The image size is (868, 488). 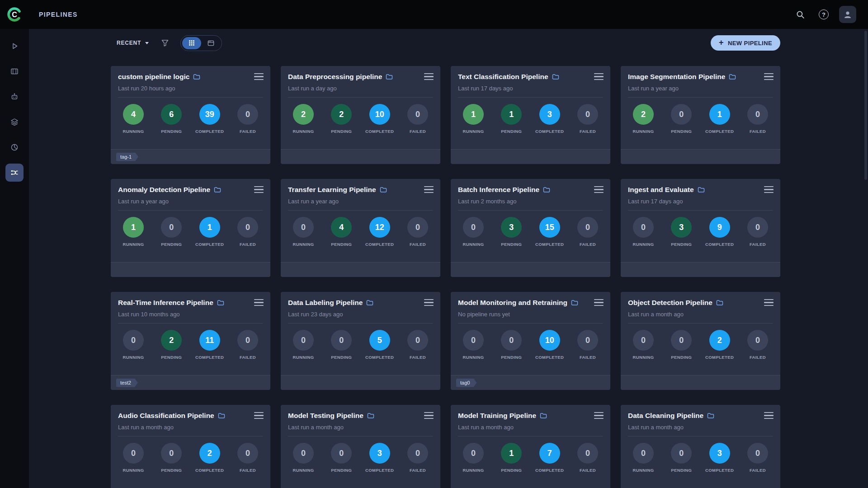 What do you see at coordinates (701, 341) in the screenshot?
I see `pipeline-card: Object Detection Pipeline Last run a mon…` at bounding box center [701, 341].